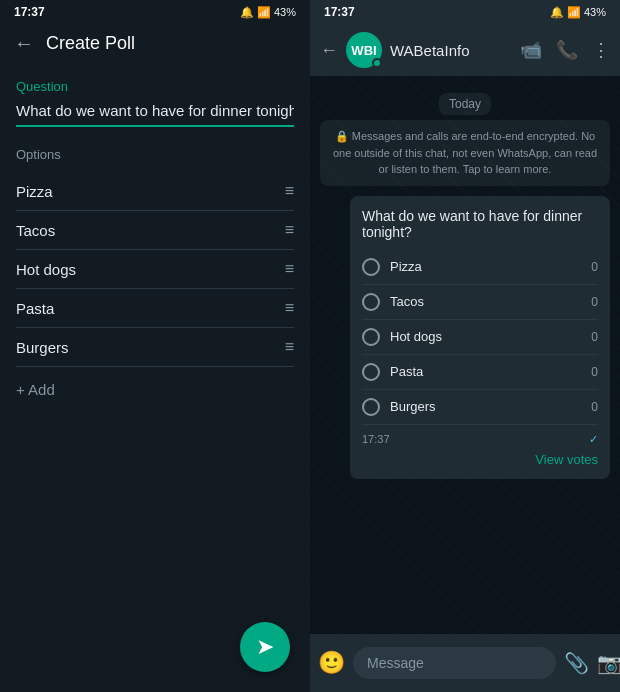  I want to click on right-time: 17:37, so click(340, 12).